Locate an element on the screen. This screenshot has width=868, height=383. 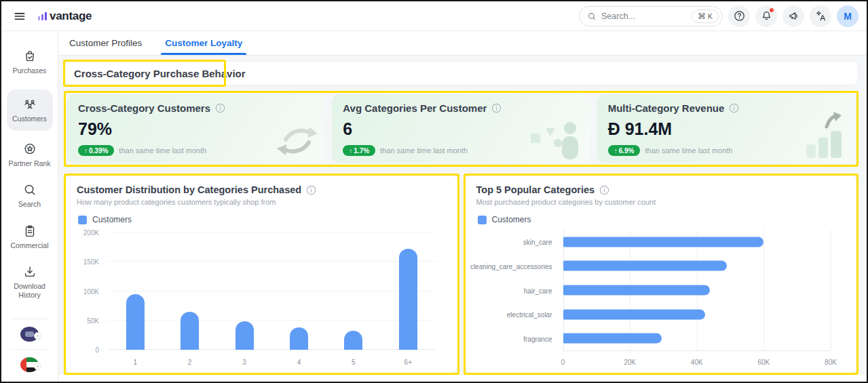
announcements-button is located at coordinates (793, 16).